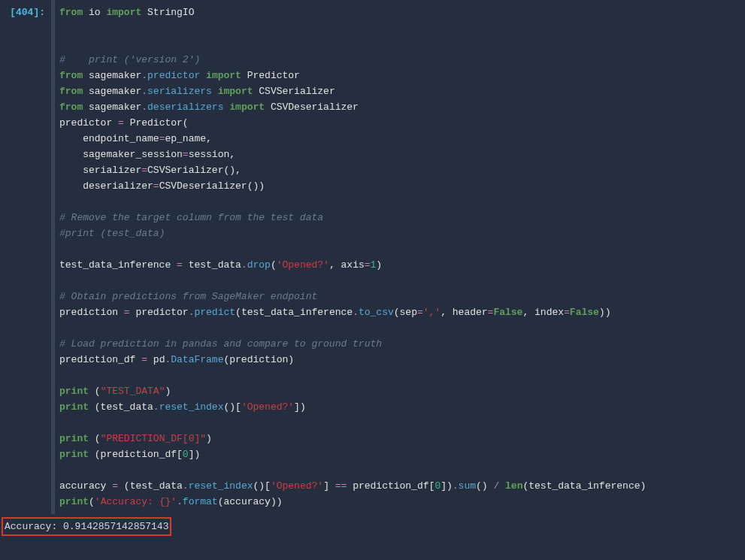 This screenshot has width=745, height=560. I want to click on comment: # print ('version 2'), so click(129, 60).